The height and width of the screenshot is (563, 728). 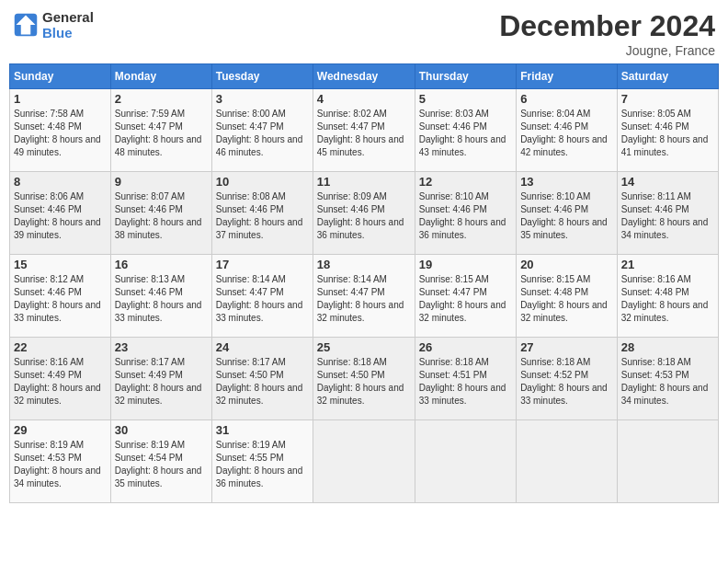 What do you see at coordinates (364, 133) in the screenshot?
I see `day-info: Sunrise: 8:02 AM Sunset: 4:47 PM Dayligh…` at bounding box center [364, 133].